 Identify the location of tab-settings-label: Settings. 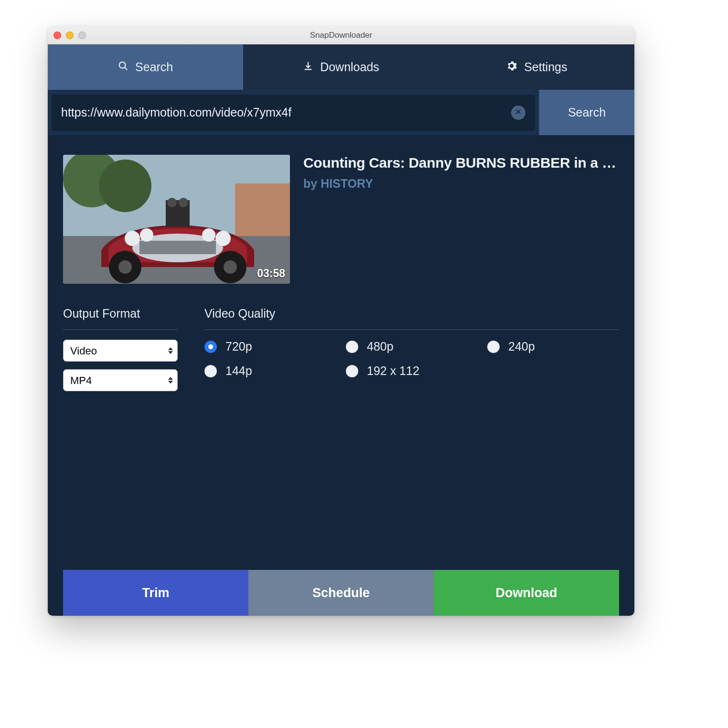
(546, 67).